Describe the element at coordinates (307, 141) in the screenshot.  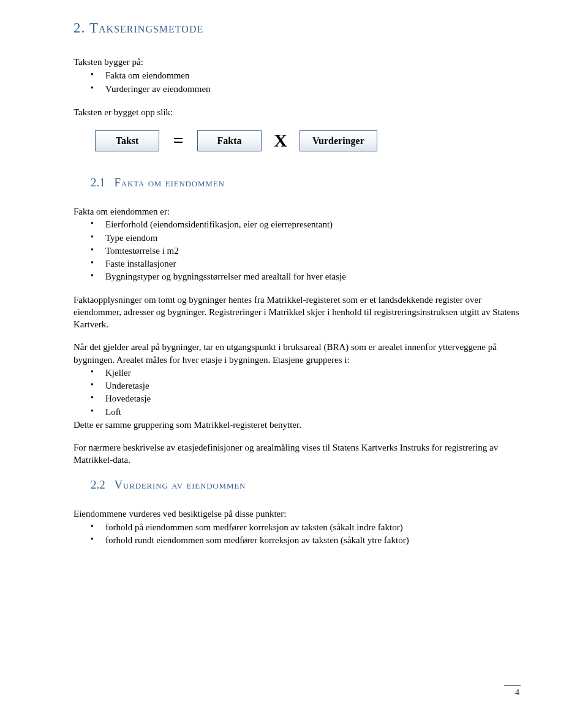
I see `formula-row: Takst = Fakta X Vurderinger` at that location.